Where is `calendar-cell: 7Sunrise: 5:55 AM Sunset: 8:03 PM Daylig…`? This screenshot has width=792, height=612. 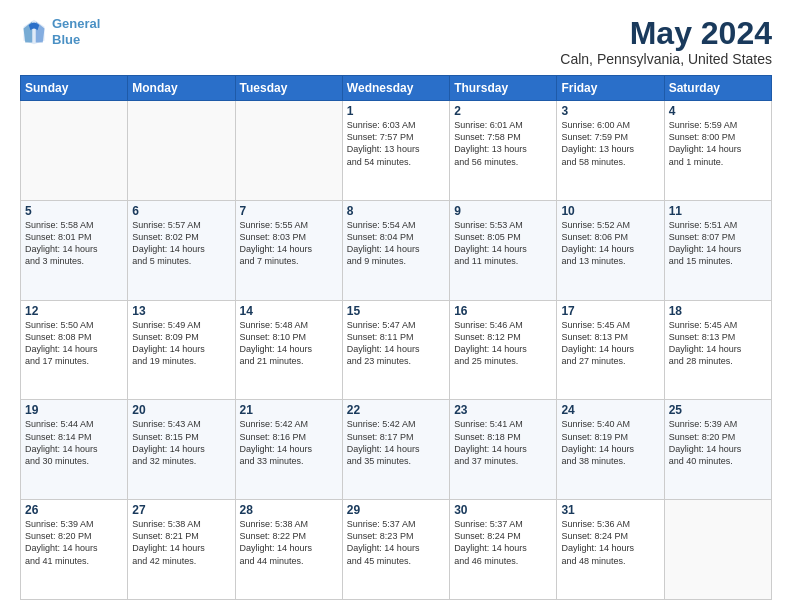
calendar-cell: 7Sunrise: 5:55 AM Sunset: 8:03 PM Daylig… is located at coordinates (288, 250).